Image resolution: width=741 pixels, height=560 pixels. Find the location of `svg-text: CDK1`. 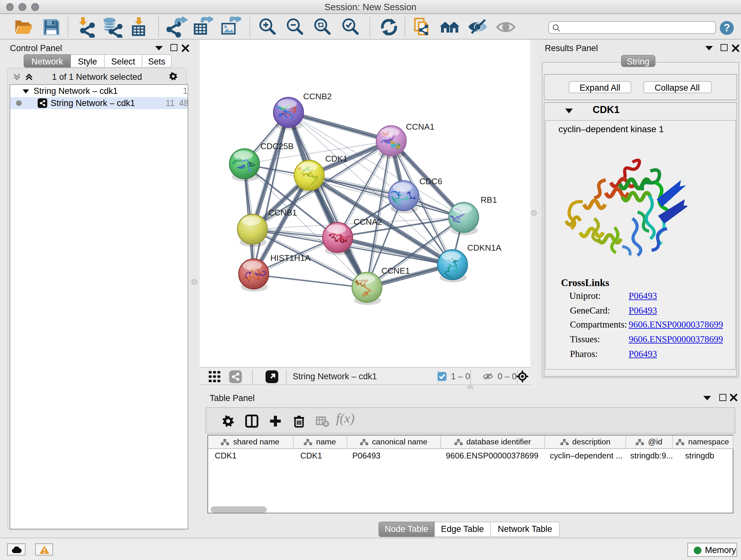

svg-text: CDK1 is located at coordinates (336, 159).